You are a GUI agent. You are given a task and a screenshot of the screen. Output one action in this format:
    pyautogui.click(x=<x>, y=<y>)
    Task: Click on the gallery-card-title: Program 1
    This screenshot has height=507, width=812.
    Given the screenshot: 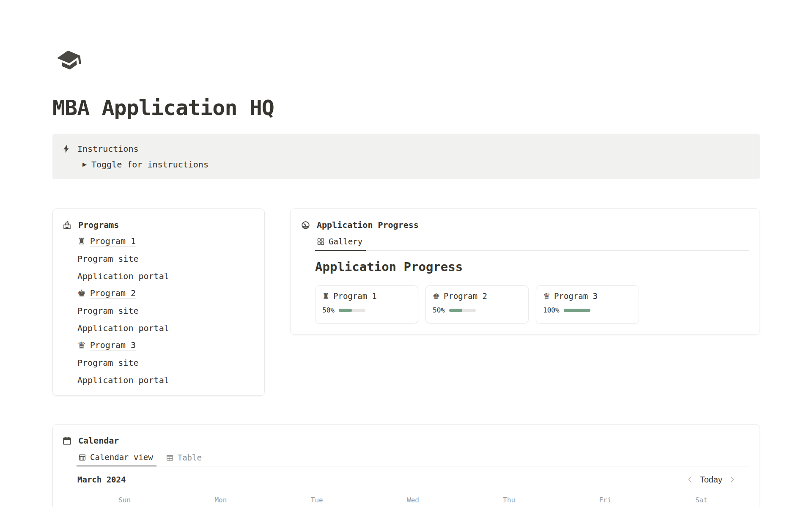 What is the action you would take?
    pyautogui.click(x=355, y=296)
    